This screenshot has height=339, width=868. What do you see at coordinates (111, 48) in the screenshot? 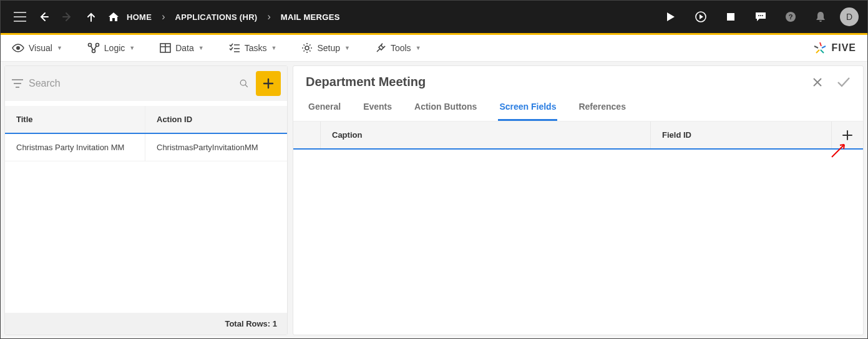
I see `menu-logic: Logic ▼` at bounding box center [111, 48].